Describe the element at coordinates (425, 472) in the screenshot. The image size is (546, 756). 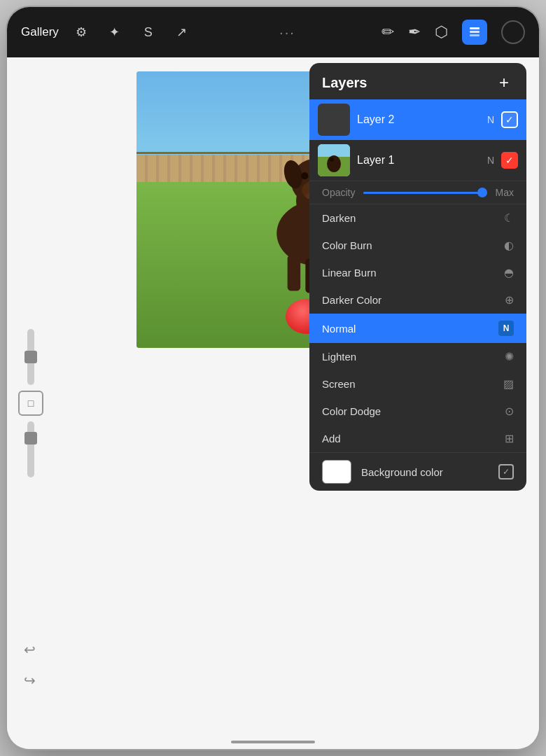
I see `background-color-label: Background color` at that location.